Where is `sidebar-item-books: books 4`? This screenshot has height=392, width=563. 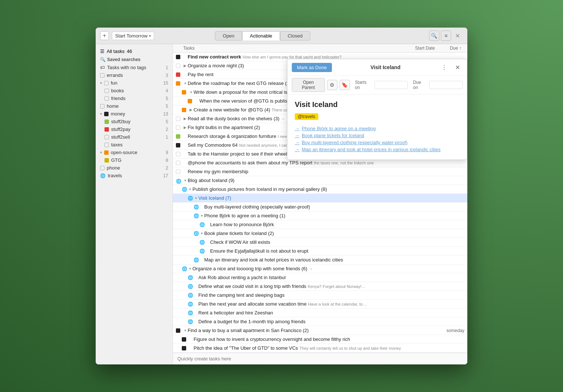 sidebar-item-books: books 4 is located at coordinates (134, 90).